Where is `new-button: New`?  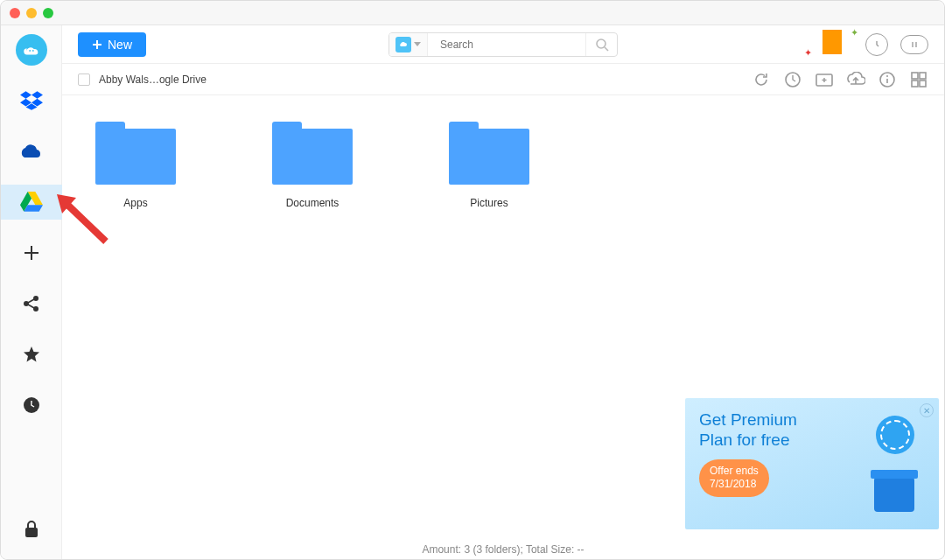 new-button: New is located at coordinates (112, 45).